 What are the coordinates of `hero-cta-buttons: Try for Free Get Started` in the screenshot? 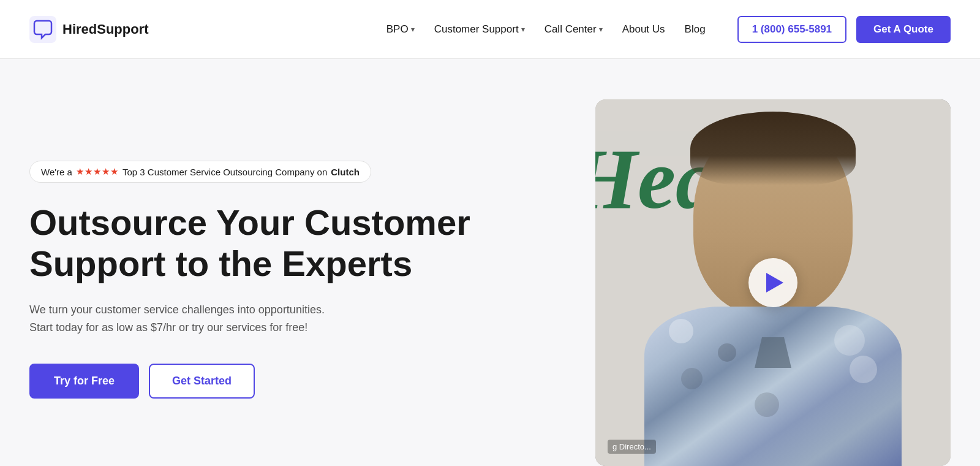 It's located at (294, 381).